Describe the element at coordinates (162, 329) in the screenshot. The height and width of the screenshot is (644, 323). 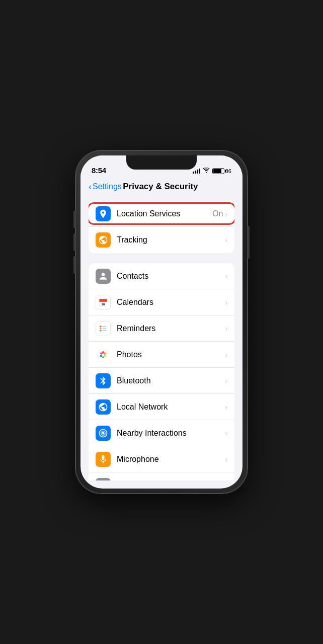
I see `reminders-item: Reminders ›` at that location.